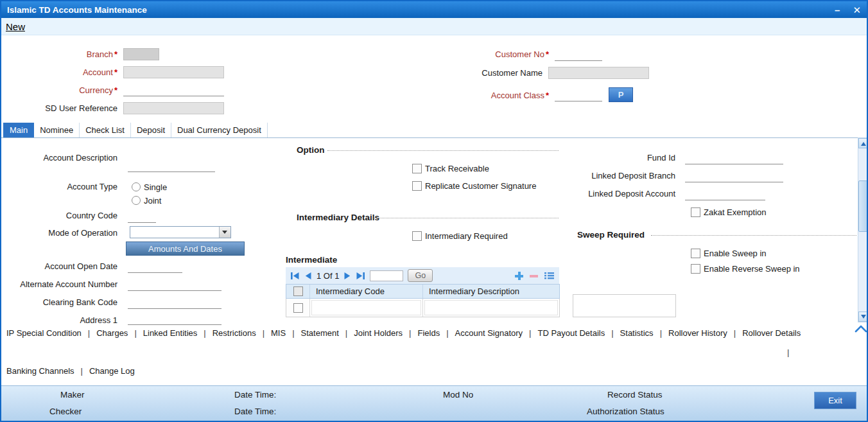  What do you see at coordinates (149, 187) in the screenshot?
I see `account-type-single-option: Single` at bounding box center [149, 187].